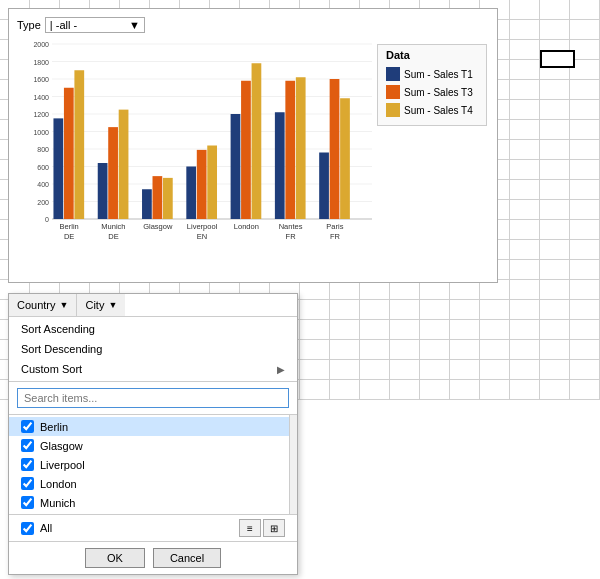 The width and height of the screenshot is (600, 579). Describe the element at coordinates (281, 370) in the screenshot. I see `custom-sort-arrow-icon: ▶` at that location.